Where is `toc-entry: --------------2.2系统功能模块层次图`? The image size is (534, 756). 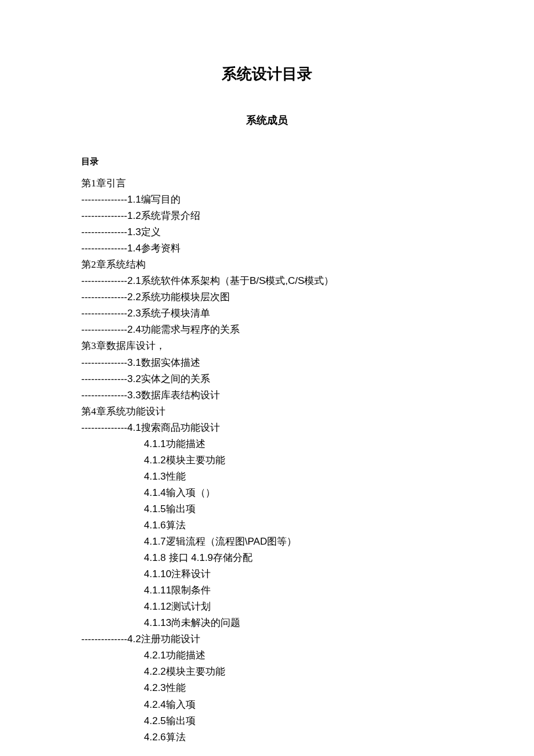
toc-entry: --------------2.2系统功能模块层次图 is located at coordinates (267, 297).